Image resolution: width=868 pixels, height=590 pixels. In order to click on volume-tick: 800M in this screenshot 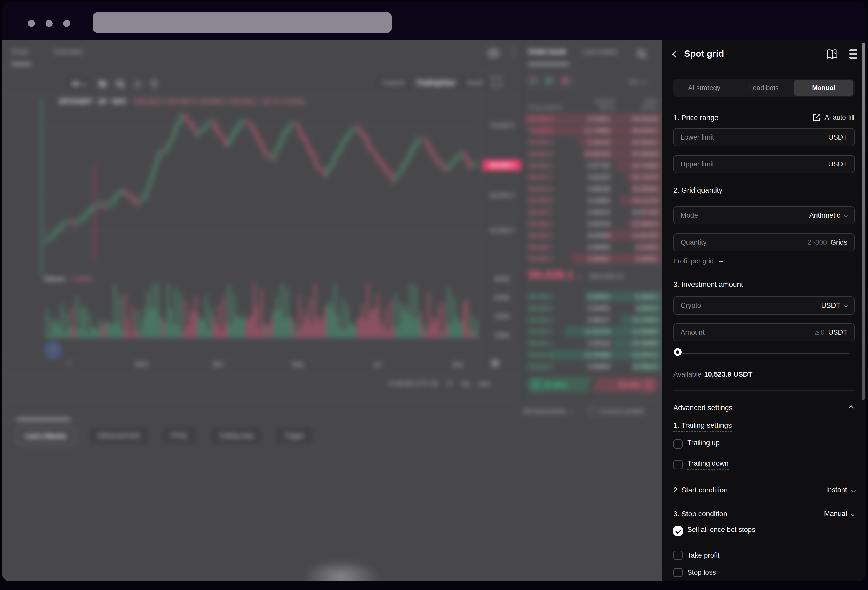, I will do `click(502, 279)`.